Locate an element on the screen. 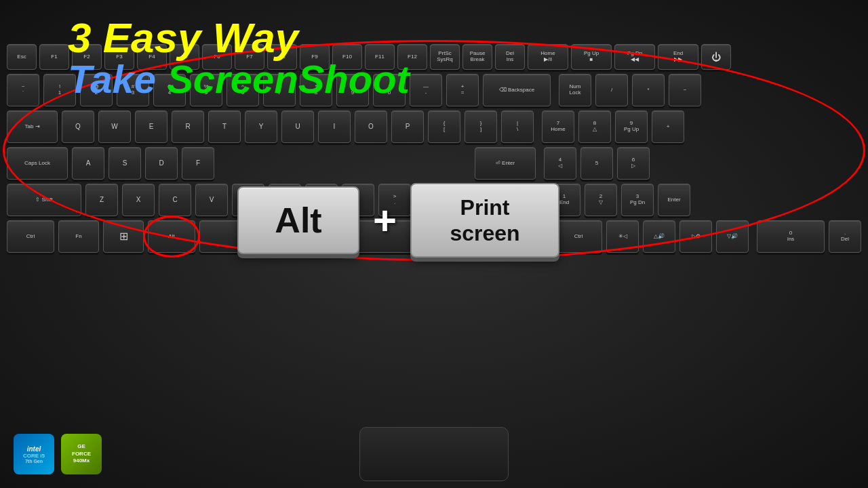 The width and height of the screenshot is (868, 488). big-alt-key: Alt is located at coordinates (298, 220).